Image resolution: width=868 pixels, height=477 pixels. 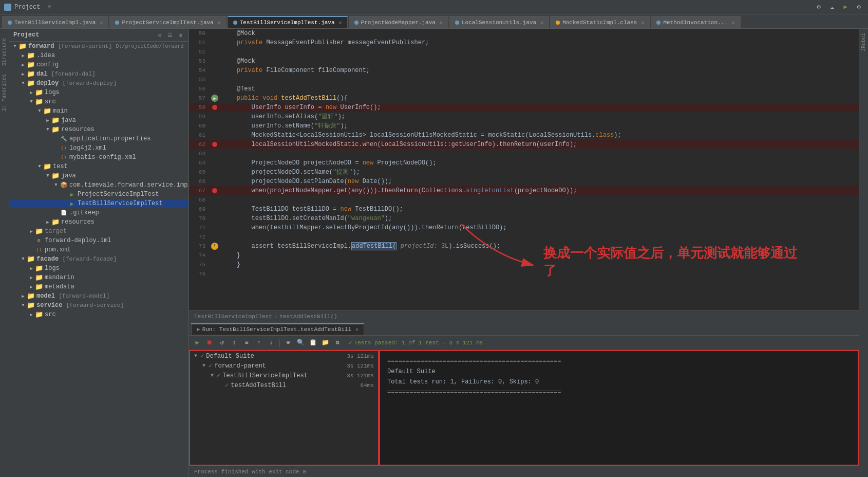 What do you see at coordinates (99, 194) in the screenshot?
I see `tree-item-projectserviceimpltest: ▶ ProjectServiceImplTest` at bounding box center [99, 194].